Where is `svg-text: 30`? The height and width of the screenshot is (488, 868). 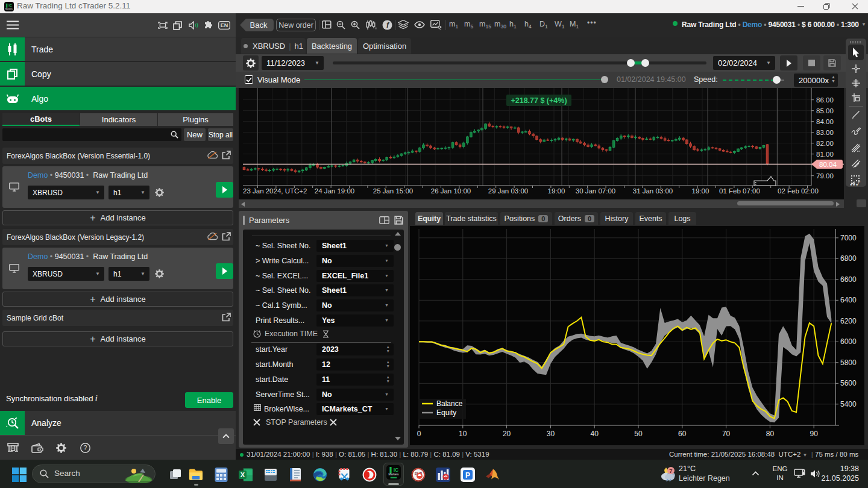
svg-text: 30 is located at coordinates (551, 434).